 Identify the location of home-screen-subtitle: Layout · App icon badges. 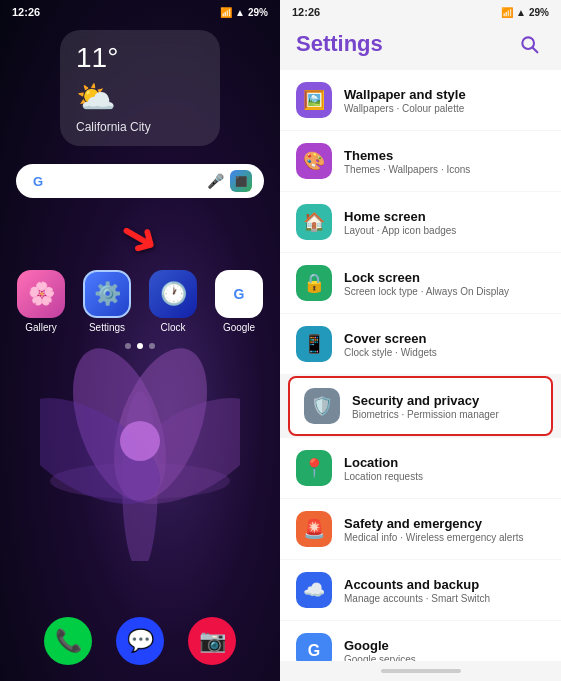
(444, 230).